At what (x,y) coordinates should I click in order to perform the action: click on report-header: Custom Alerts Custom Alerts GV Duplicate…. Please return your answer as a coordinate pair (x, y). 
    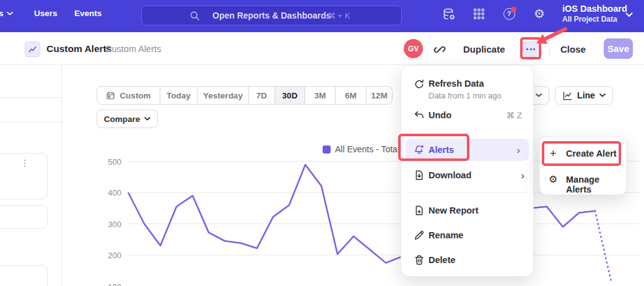
    Looking at the image, I should click on (322, 48).